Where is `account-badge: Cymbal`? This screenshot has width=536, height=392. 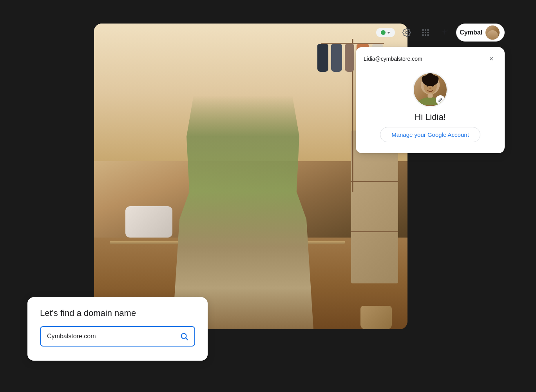 account-badge: Cymbal is located at coordinates (480, 33).